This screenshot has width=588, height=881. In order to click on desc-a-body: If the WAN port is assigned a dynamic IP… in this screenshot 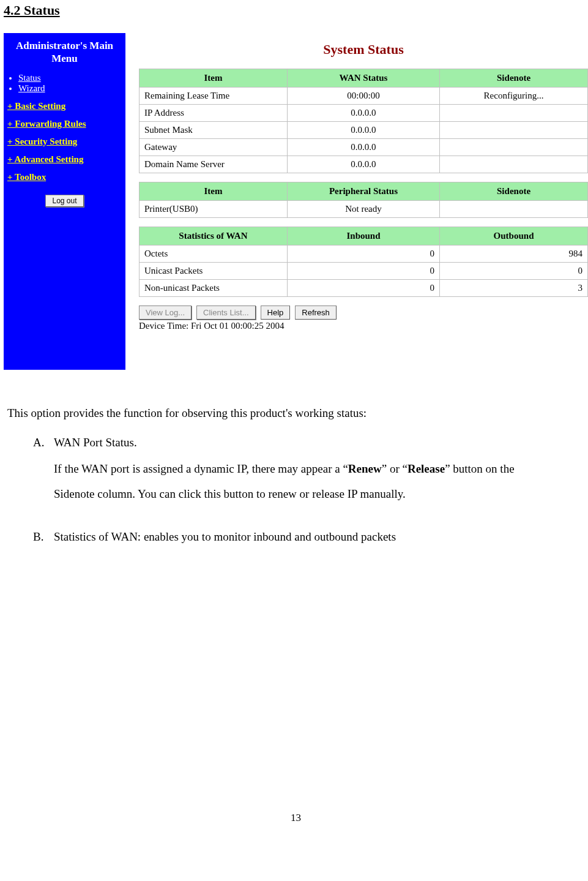, I will do `click(305, 482)`.